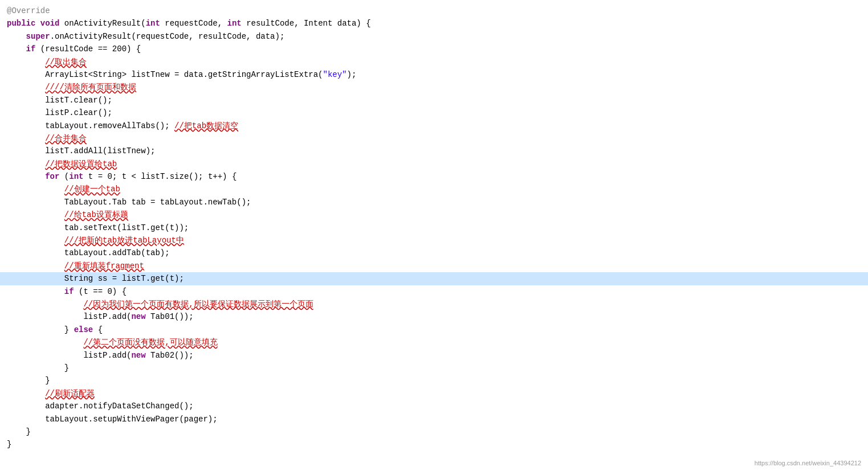 The width and height of the screenshot is (868, 471). What do you see at coordinates (808, 464) in the screenshot?
I see `watermark: https://blog.csdn.net/weixin_44394212` at bounding box center [808, 464].